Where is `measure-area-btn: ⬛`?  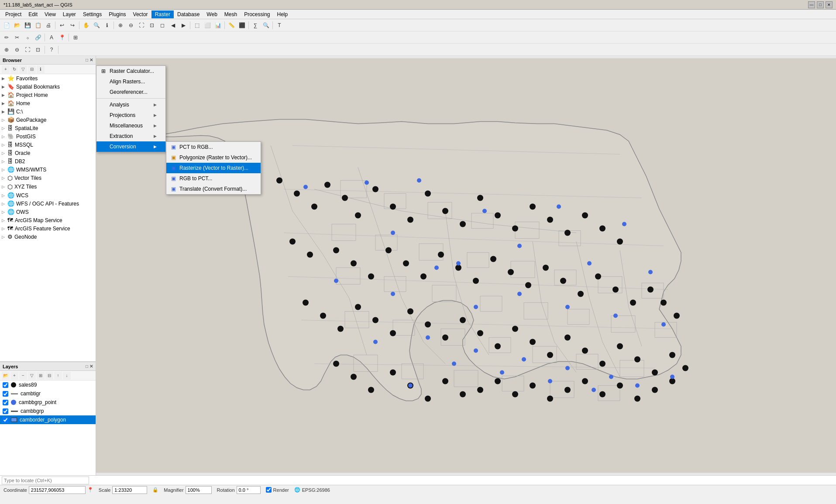 measure-area-btn: ⬛ is located at coordinates (242, 25).